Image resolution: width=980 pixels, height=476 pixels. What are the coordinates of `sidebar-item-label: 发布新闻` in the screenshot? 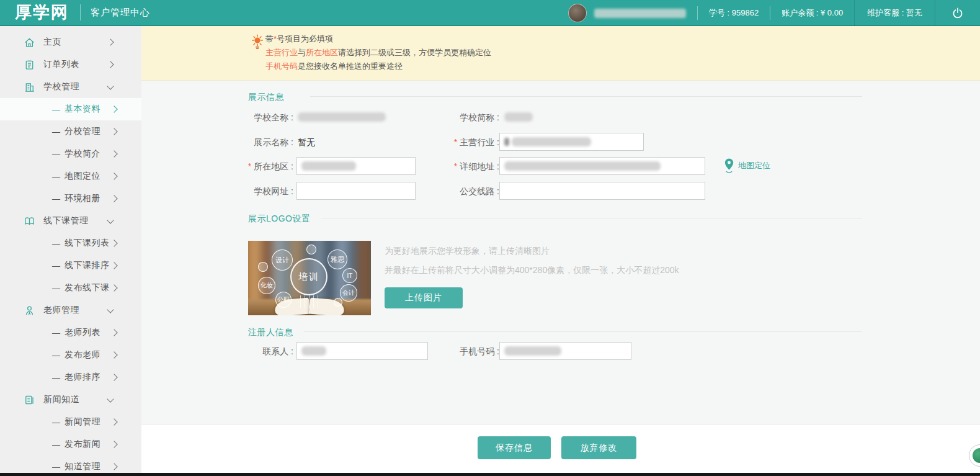 It's located at (82, 444).